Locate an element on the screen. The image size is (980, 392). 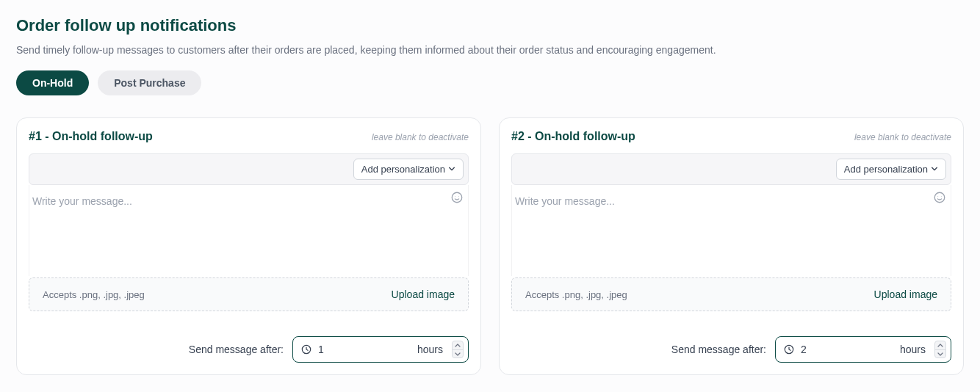
page-description: Send timely follow-up messages to custom… is located at coordinates (490, 50).